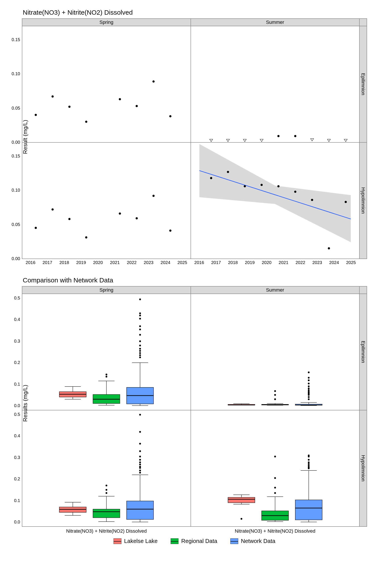  What do you see at coordinates (275, 84) in the screenshot?
I see `panel-summer-epi` at bounding box center [275, 84].